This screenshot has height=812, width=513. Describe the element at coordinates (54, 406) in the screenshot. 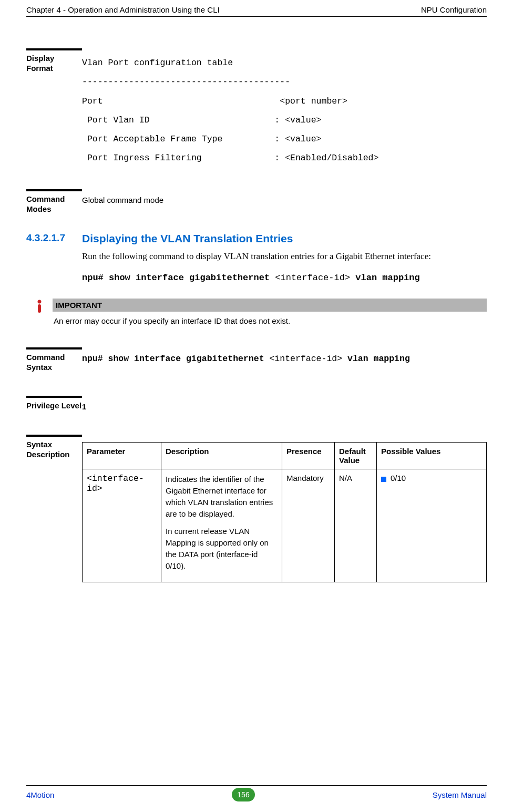

I see `privilege-label: Privilege Level` at that location.